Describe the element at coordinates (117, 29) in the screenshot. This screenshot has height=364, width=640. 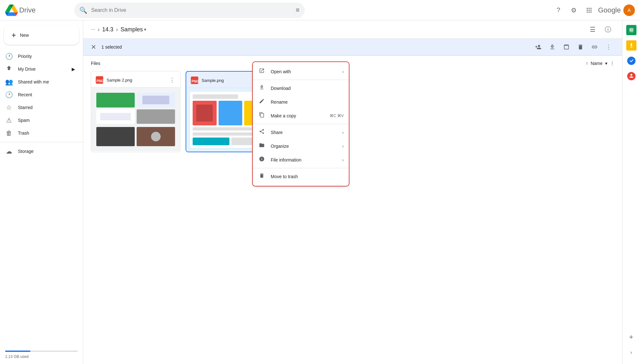
I see `breadcrumb-chevron-2: ›` at that location.